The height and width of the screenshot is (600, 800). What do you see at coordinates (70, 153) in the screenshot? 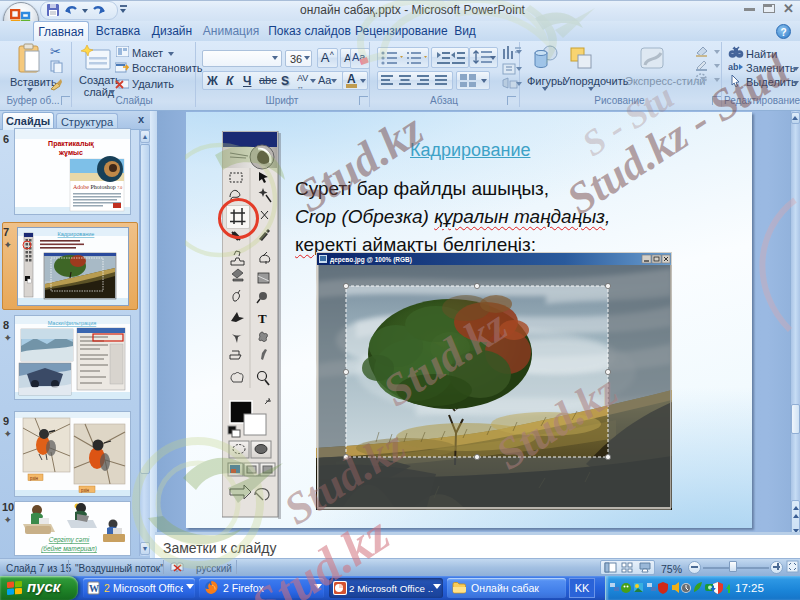
I see `svg-text: жұмыс` at bounding box center [70, 153].